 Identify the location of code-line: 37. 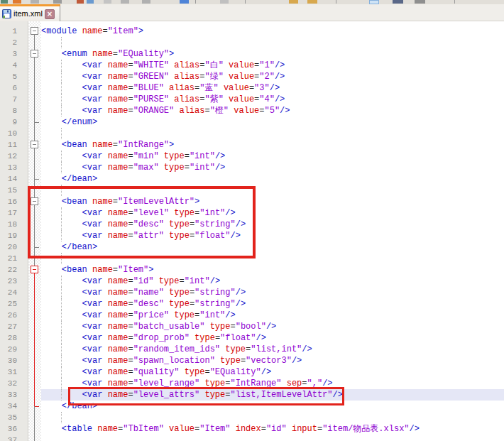
(252, 437).